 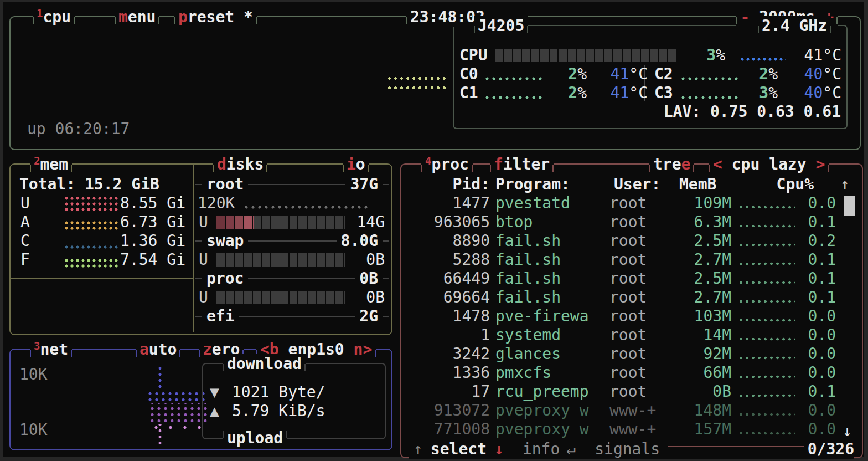 What do you see at coordinates (847, 431) in the screenshot?
I see `scroll-down-icon: ↓` at bounding box center [847, 431].